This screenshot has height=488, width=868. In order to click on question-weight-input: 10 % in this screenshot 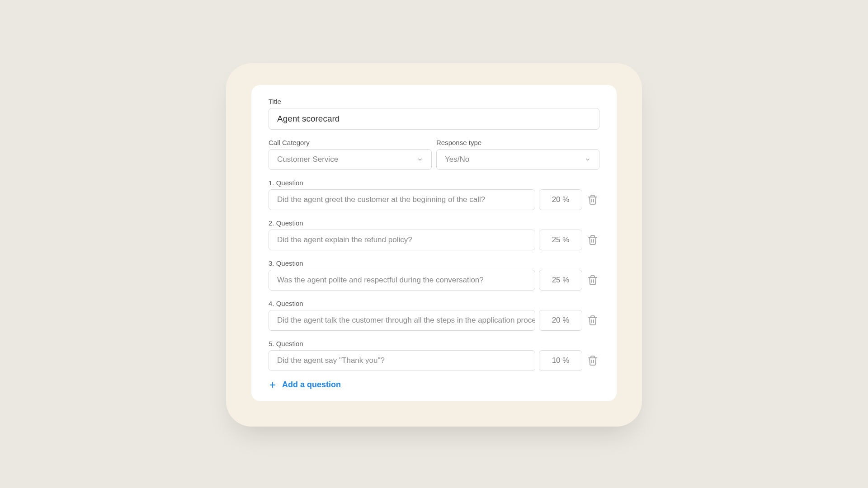, I will do `click(561, 361)`.